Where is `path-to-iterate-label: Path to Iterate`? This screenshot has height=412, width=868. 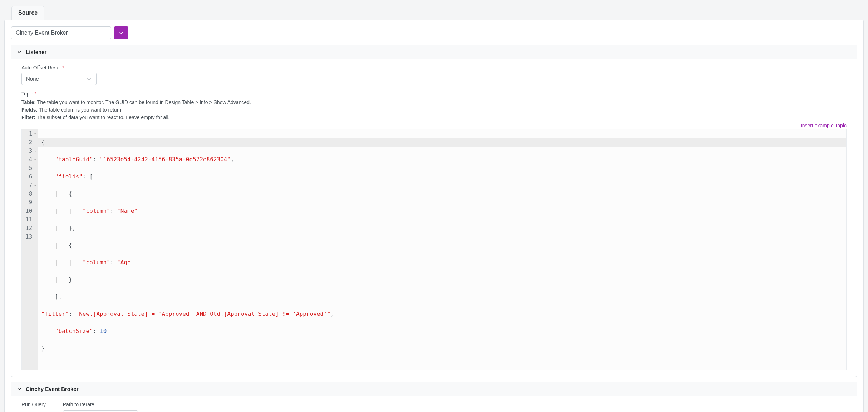
path-to-iterate-label: Path to Iterate is located at coordinates (100, 404).